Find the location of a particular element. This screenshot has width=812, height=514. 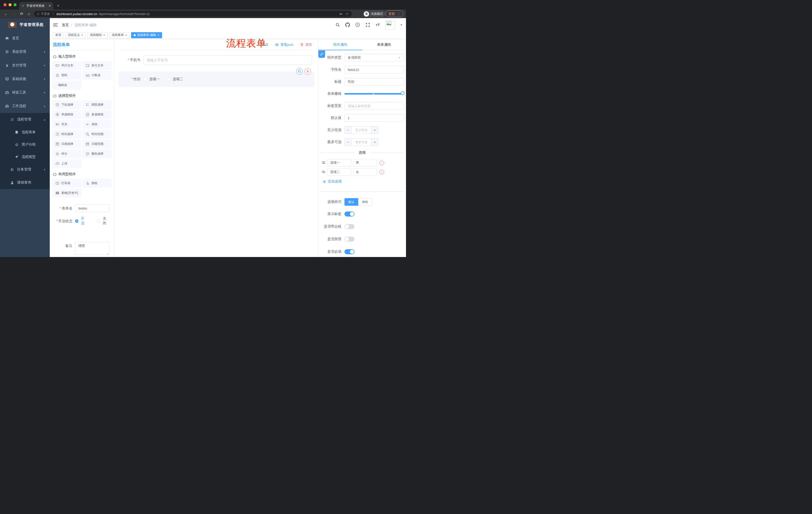

font-size-icon: ᴛT is located at coordinates (378, 25).